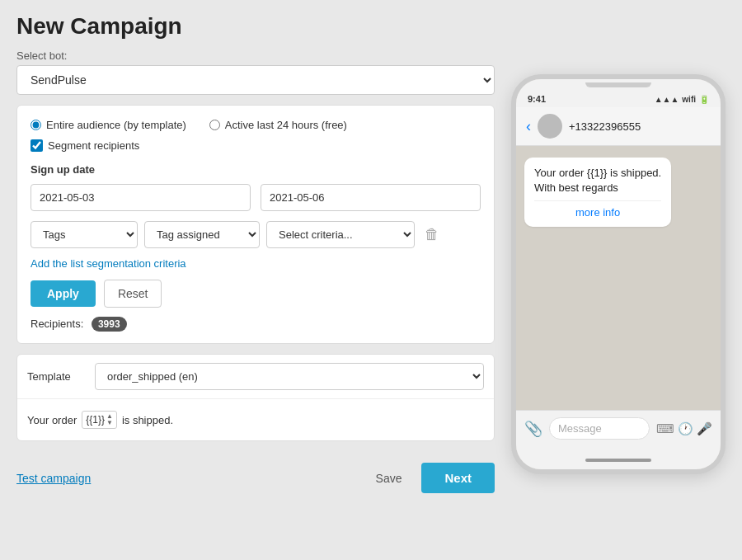 This screenshot has height=560, width=742. Describe the element at coordinates (256, 472) in the screenshot. I see `bottom-bar: Test campaign Save Next` at that location.